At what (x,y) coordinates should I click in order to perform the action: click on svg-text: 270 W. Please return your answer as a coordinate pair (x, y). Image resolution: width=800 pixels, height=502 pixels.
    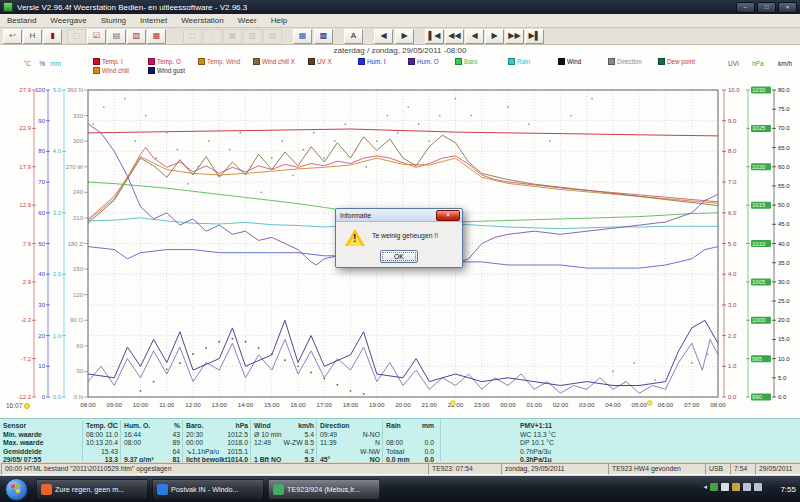
    Looking at the image, I should click on (75, 167).